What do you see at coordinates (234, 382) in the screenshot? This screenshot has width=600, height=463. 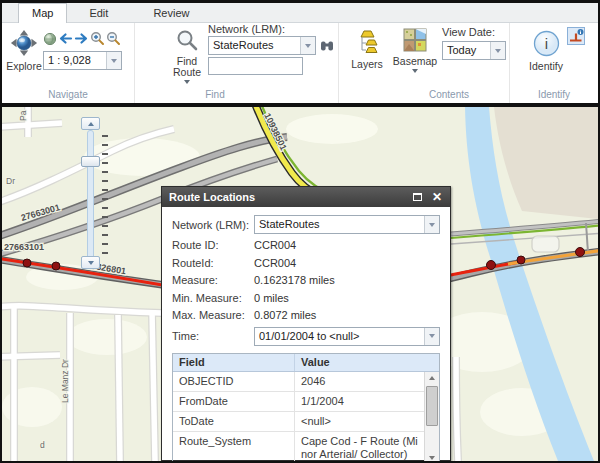 I see `cell-field: OBJECTID` at bounding box center [234, 382].